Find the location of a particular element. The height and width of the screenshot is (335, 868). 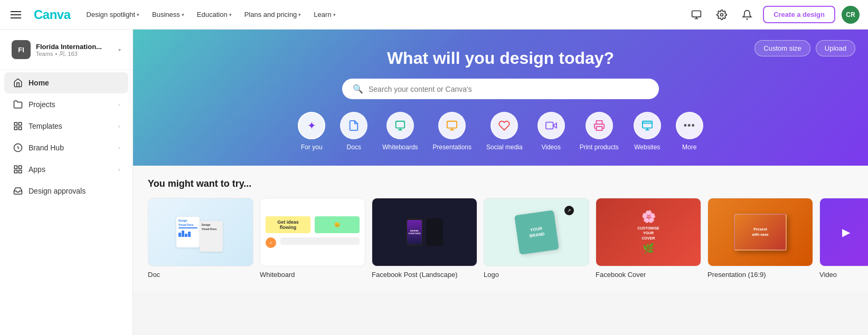

avatar: CR is located at coordinates (851, 15).